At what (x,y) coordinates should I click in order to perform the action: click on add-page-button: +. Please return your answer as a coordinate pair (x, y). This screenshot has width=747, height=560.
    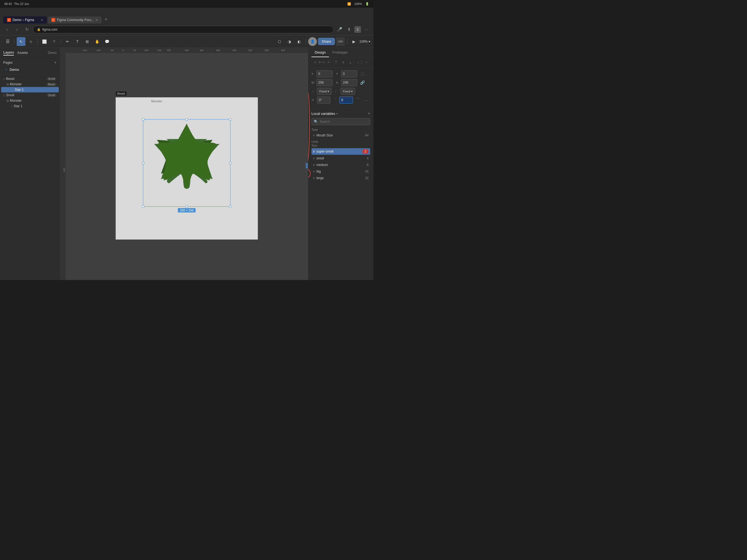
    Looking at the image, I should click on (55, 63).